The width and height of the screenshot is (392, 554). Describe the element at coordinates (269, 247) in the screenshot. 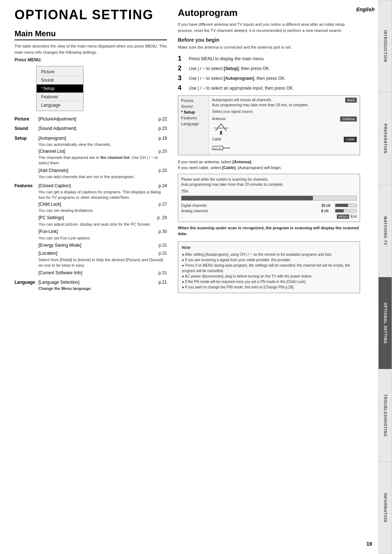

I see `note-title: Note` at that location.